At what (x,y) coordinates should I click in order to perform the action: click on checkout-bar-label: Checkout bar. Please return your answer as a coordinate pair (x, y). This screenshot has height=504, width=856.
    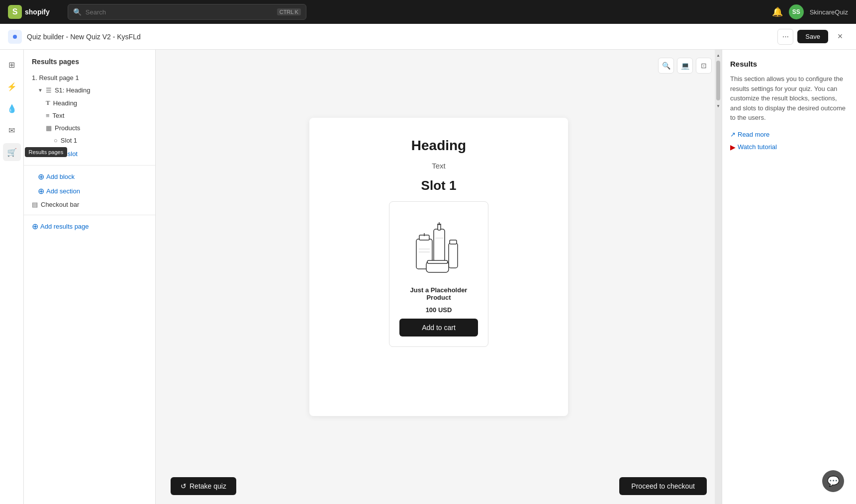
    Looking at the image, I should click on (60, 205).